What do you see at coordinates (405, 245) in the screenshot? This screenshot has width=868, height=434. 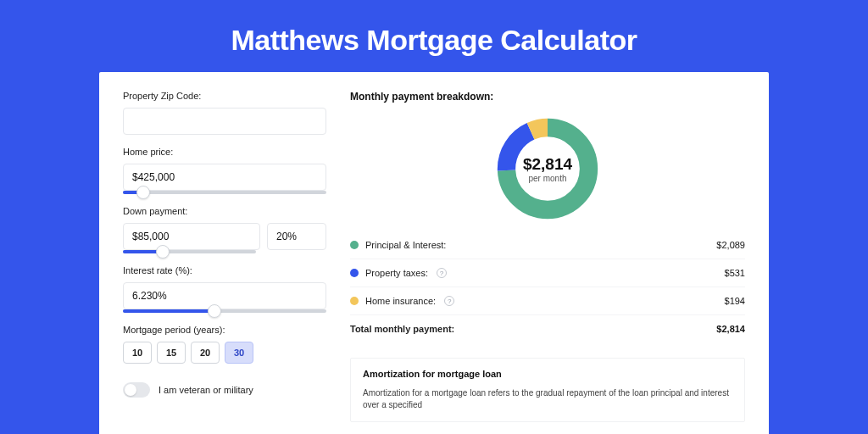 I see `legend-label: Principal & Interest:` at bounding box center [405, 245].